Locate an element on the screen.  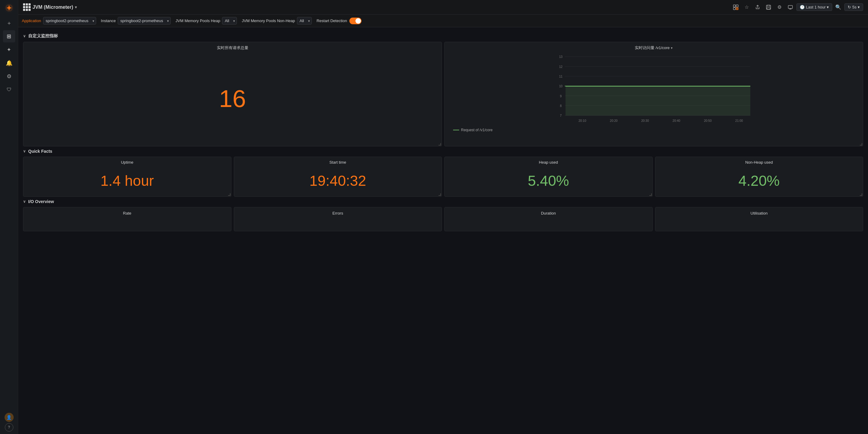
instance-select-wrap: springboot2-prometheus is located at coordinates (144, 21).